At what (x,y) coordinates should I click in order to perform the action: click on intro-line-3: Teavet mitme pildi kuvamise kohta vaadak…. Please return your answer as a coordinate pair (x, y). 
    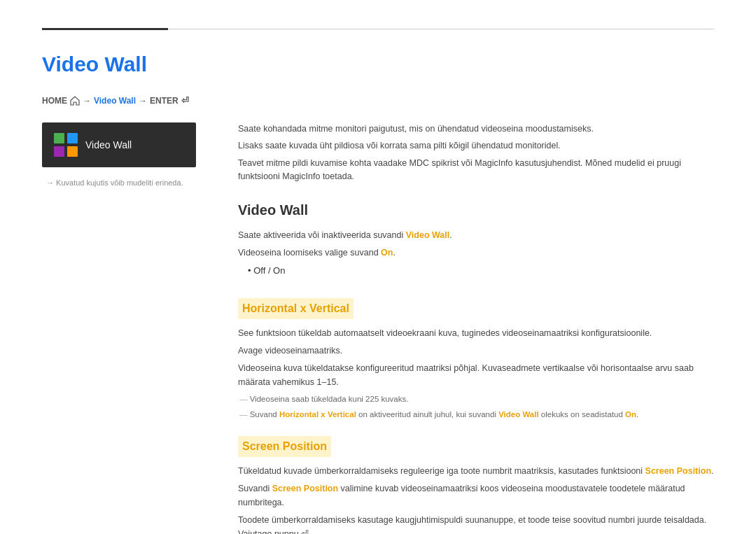
    Looking at the image, I should click on (476, 171).